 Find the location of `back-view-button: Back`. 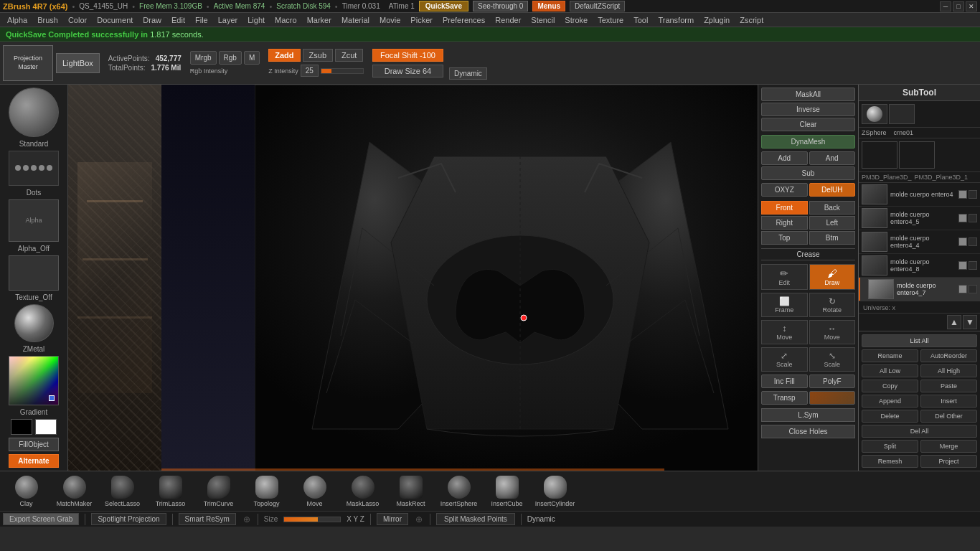

back-view-button: Back is located at coordinates (832, 208).